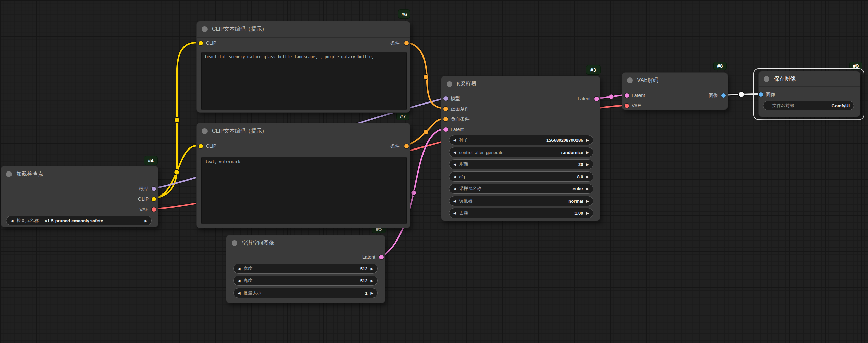  Describe the element at coordinates (593, 70) in the screenshot. I see `node-id-badge: #3` at that location.